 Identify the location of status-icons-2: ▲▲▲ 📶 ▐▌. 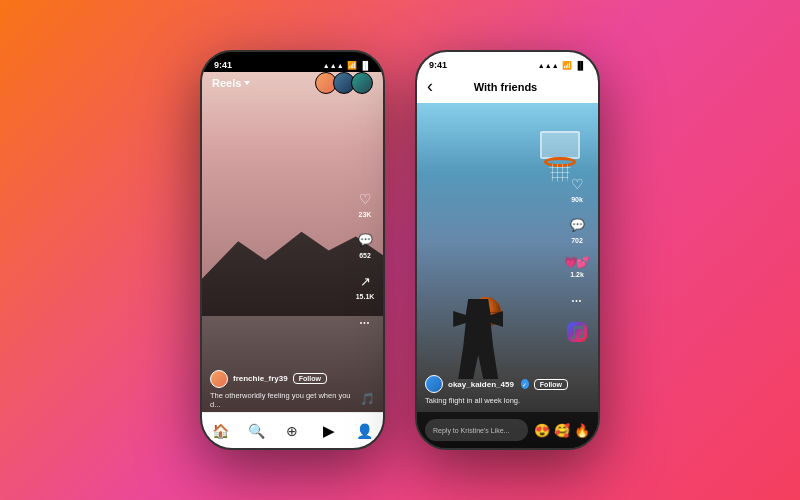
(562, 66).